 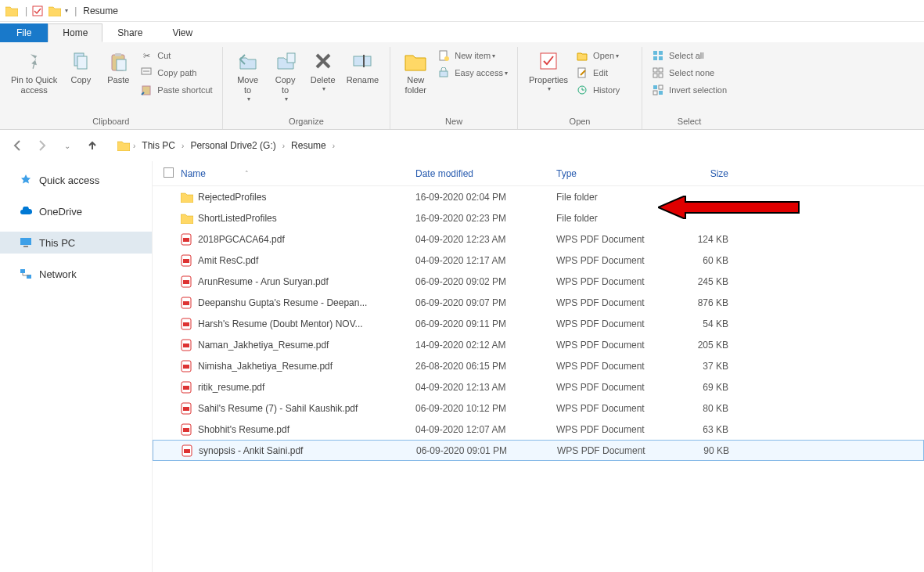 What do you see at coordinates (615, 197) in the screenshot?
I see `file-type: File folder` at bounding box center [615, 197].